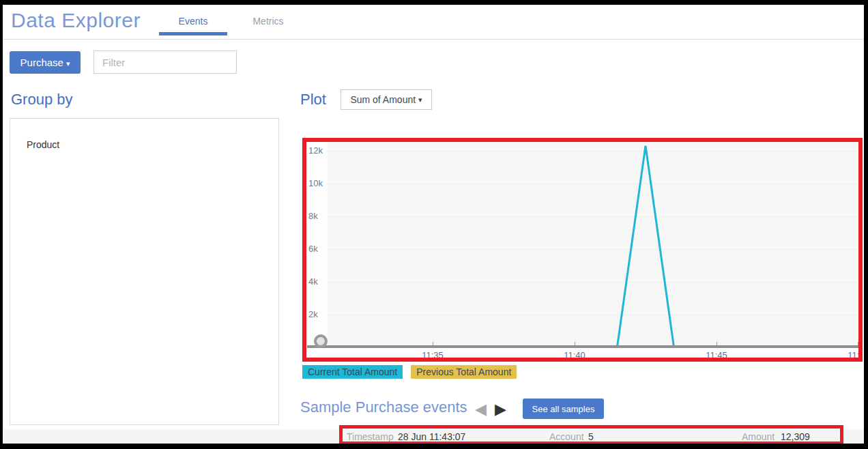  What do you see at coordinates (646, 247) in the screenshot?
I see `series-line-current-total-amount` at bounding box center [646, 247].